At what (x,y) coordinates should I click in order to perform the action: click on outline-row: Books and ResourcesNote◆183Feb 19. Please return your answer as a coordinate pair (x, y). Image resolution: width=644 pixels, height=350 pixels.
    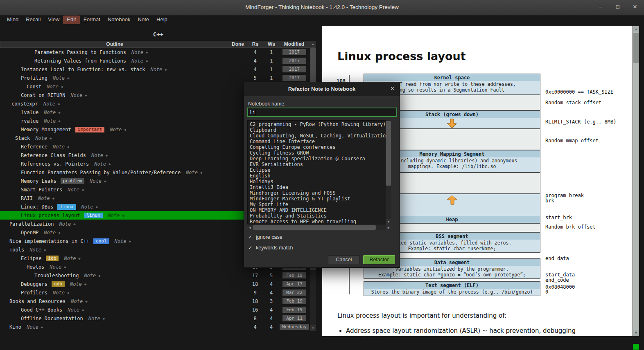
    Looking at the image, I should click on (155, 301).